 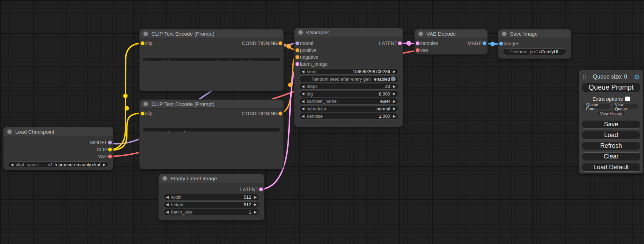 I want to click on clip-output-slot, so click(x=110, y=150).